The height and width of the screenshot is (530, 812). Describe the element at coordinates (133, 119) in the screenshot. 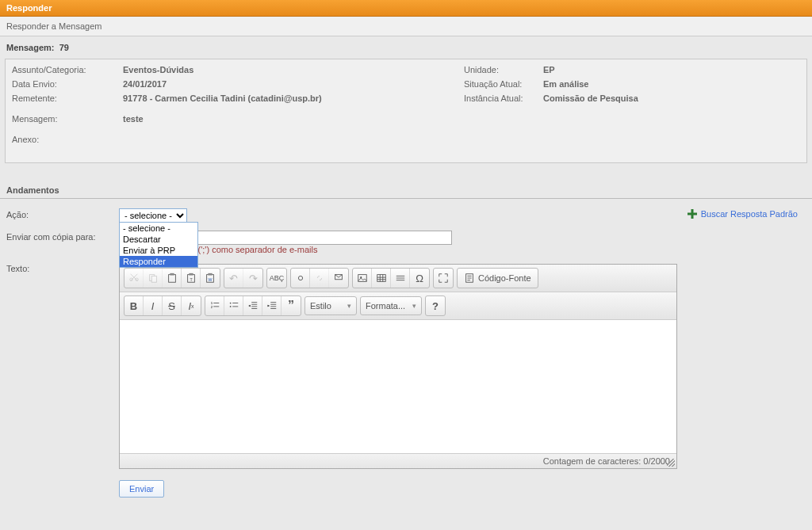

I see `mensagem-value: teste` at that location.